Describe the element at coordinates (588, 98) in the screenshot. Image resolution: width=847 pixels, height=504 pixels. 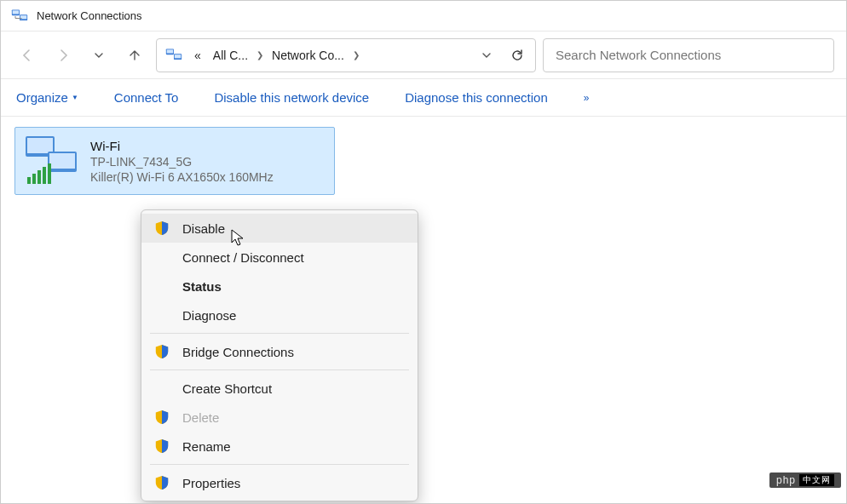
I see `overflow-button: »` at that location.